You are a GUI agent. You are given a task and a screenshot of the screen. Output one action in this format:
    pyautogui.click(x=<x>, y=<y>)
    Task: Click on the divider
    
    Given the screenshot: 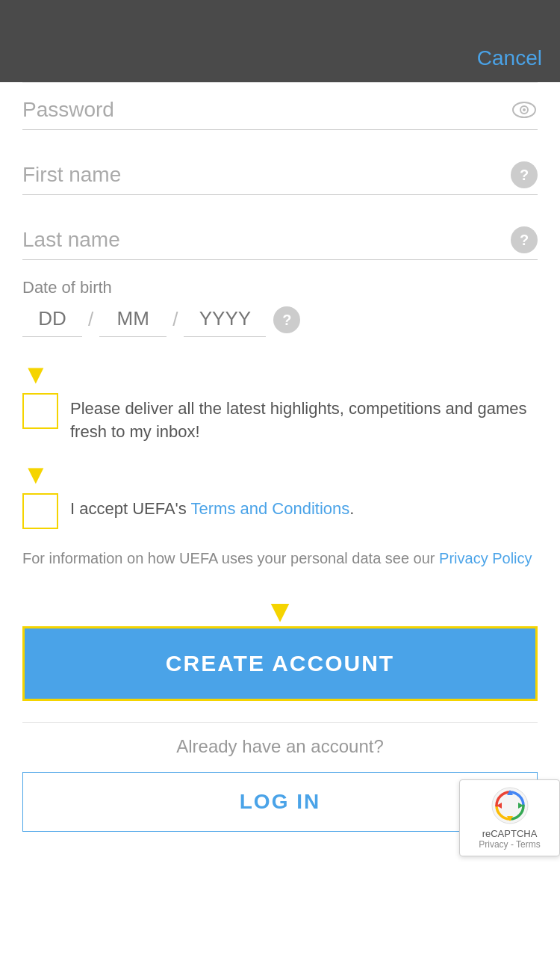 What is the action you would take?
    pyautogui.click(x=280, y=722)
    